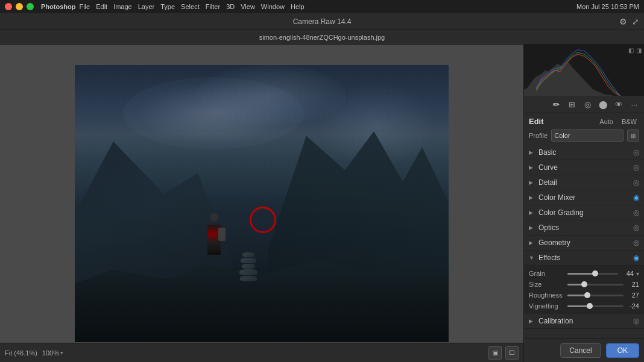 The height and width of the screenshot is (362, 644). Describe the element at coordinates (630, 122) in the screenshot. I see `bw-btn: B&W` at that location.